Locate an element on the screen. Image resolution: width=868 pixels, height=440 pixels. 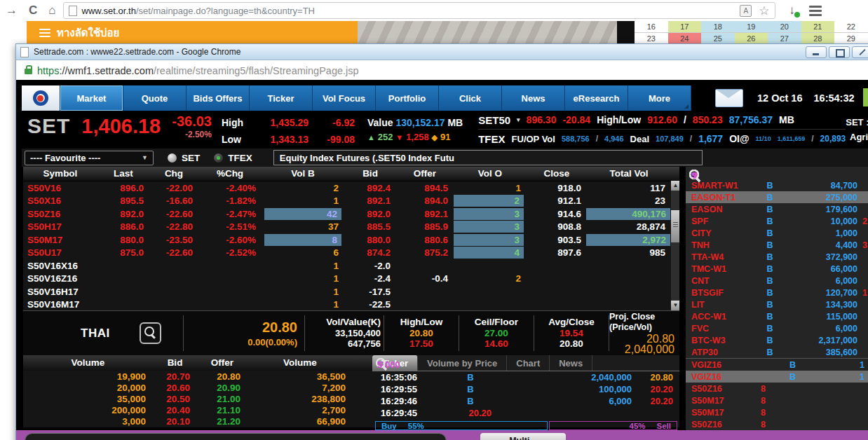
nav-item: Bids Offers is located at coordinates (218, 98).